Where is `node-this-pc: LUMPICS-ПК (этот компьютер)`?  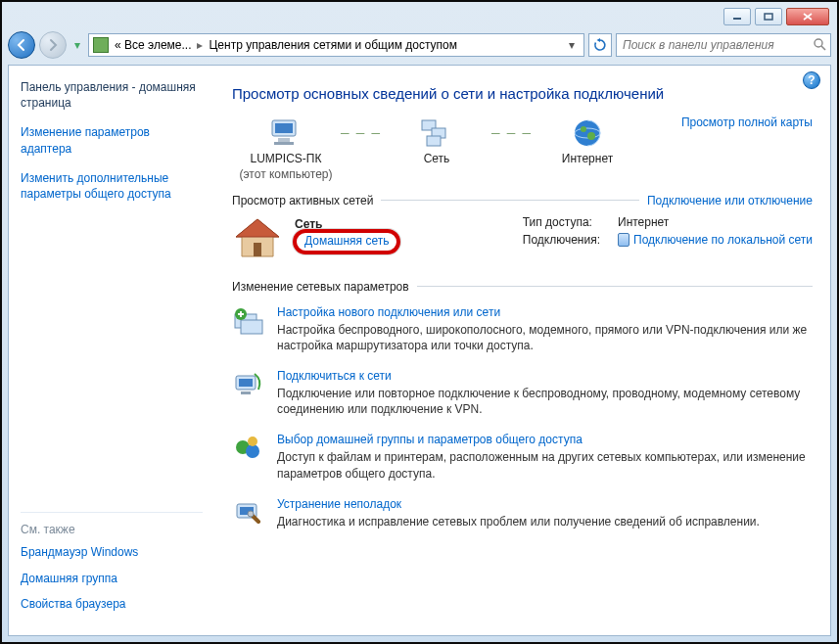
node-this-pc: LUMPICS-ПК (этот компьютер) is located at coordinates (286, 149).